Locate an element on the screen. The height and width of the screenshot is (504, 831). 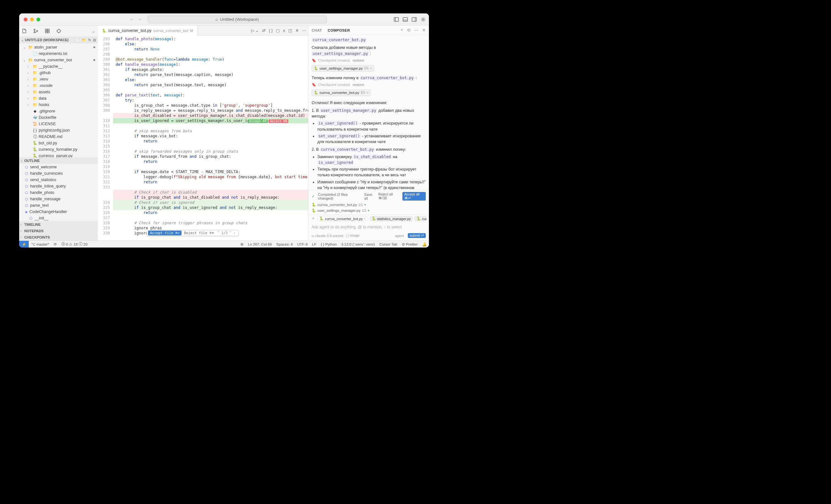
reject-all-button: Reject all ⌘⌫ is located at coordinates (389, 196).